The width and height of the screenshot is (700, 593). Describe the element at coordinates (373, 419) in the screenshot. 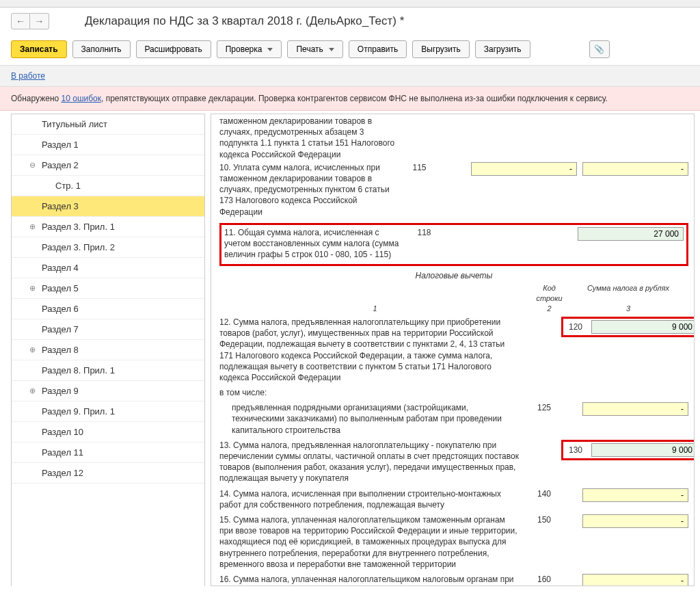

I see `row12a-desc: предъявленная подрядными организациями (…` at that location.